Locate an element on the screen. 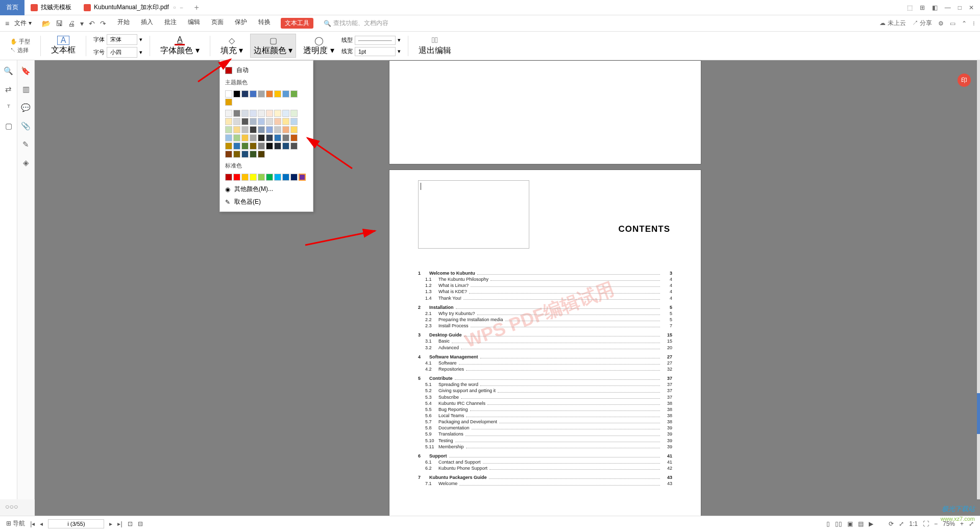 The image size is (980, 531). tab-annotate: 批注 is located at coordinates (170, 23).